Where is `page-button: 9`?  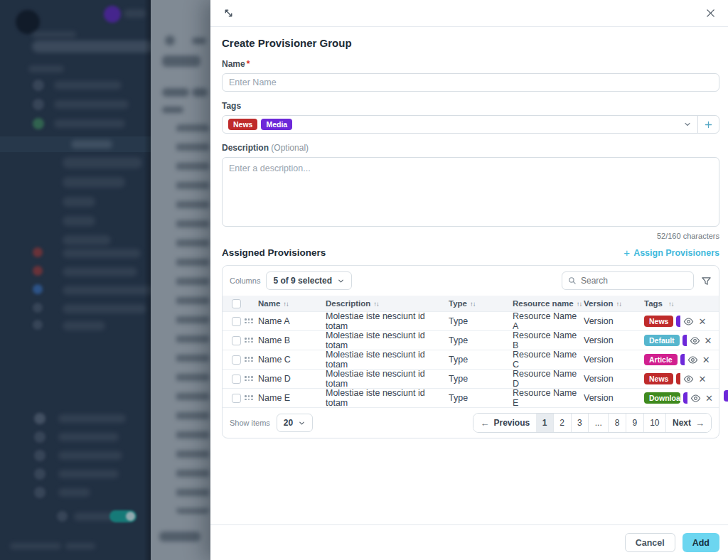 page-button: 9 is located at coordinates (634, 423).